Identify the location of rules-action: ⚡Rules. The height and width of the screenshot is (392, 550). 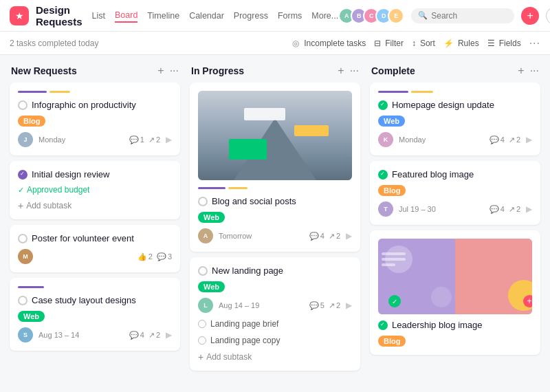
(461, 43).